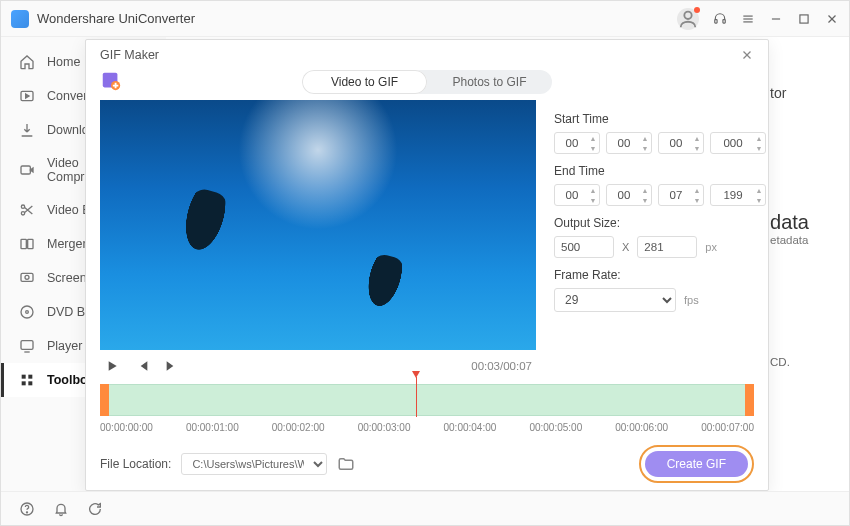 The height and width of the screenshot is (526, 850). Describe the element at coordinates (584, 247) in the screenshot. I see `output-width-input` at that location.